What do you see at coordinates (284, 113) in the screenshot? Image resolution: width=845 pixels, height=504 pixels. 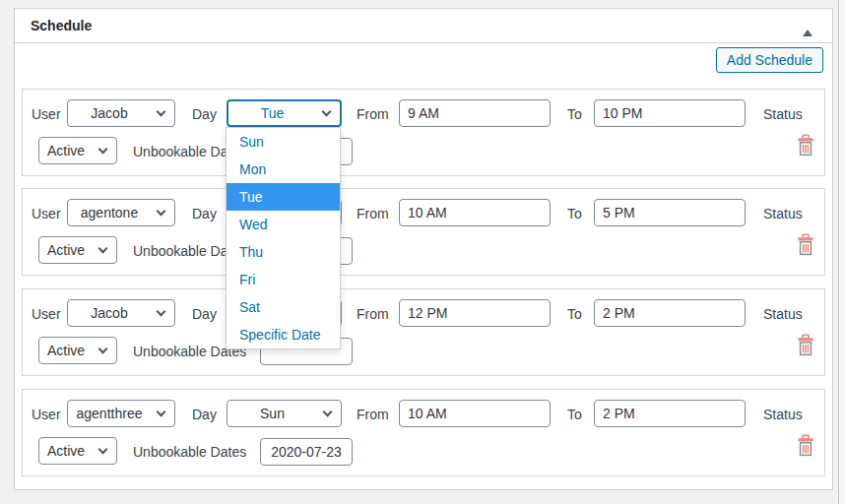 I see `day-select: Tue` at bounding box center [284, 113].